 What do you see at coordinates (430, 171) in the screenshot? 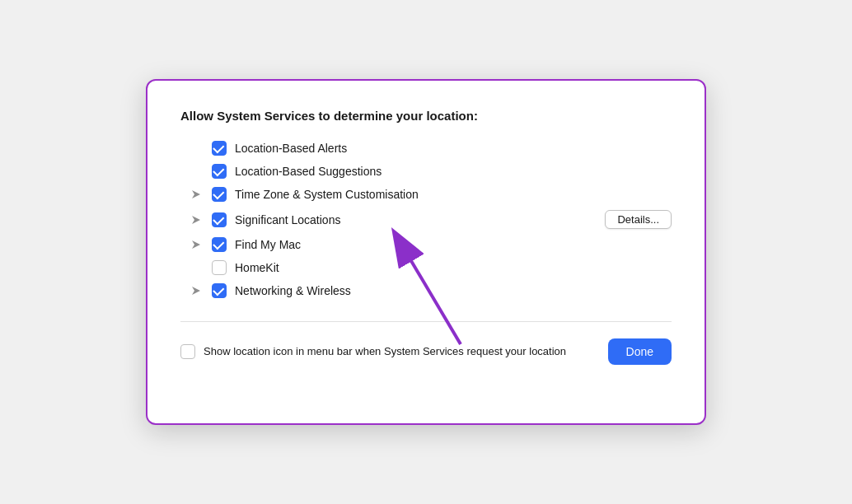
I see `list-item: Location-Based Suggestions` at bounding box center [430, 171].